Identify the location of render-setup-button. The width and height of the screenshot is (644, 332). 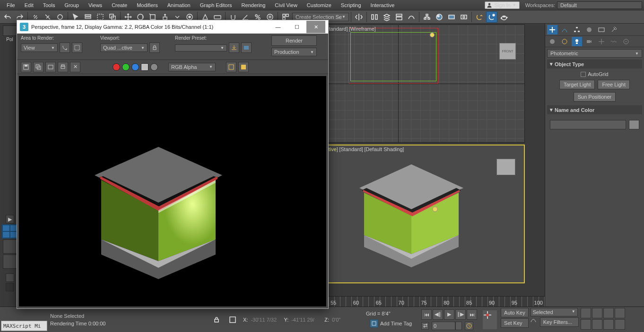
(452, 17).